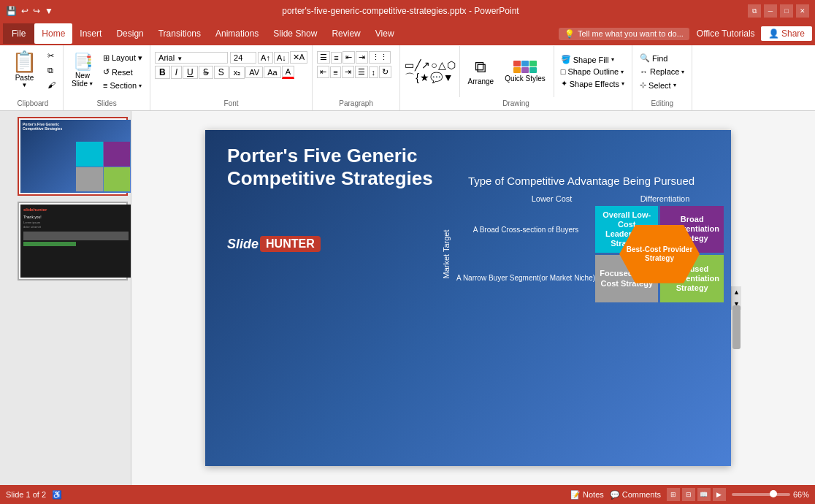 This screenshot has width=815, height=504. Describe the element at coordinates (425, 78) in the screenshot. I see `shape-star: ★` at that location.